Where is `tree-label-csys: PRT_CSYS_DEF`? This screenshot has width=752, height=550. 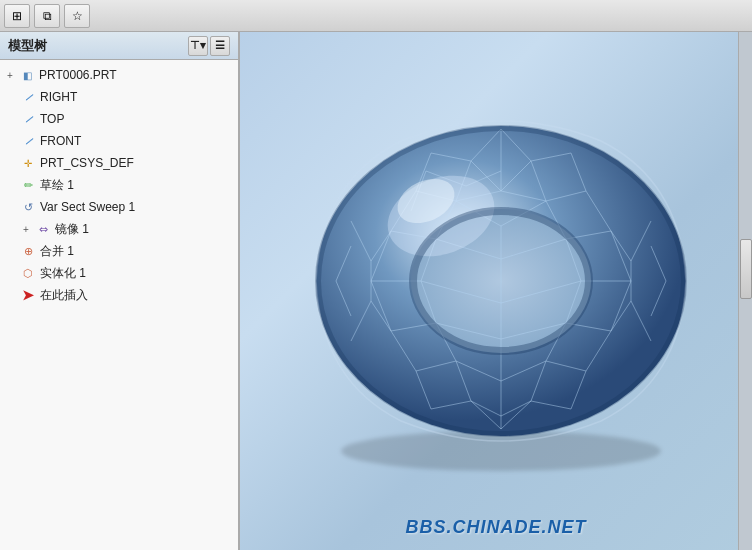
tree-label-csys: PRT_CSYS_DEF is located at coordinates (87, 163).